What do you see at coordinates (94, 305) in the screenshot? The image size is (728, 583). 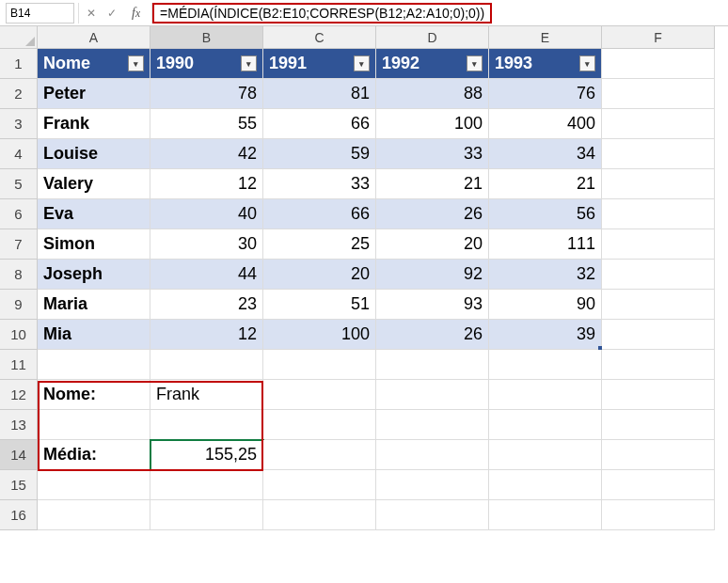 I see `table-row-name: Maria` at bounding box center [94, 305].